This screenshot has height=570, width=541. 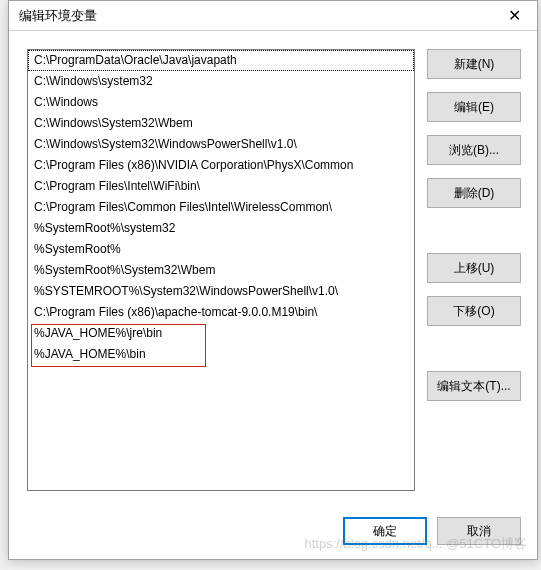 What do you see at coordinates (221, 312) in the screenshot?
I see `list-item: C:\Program Files (x86)\apache-tomcat-9.0…` at bounding box center [221, 312].